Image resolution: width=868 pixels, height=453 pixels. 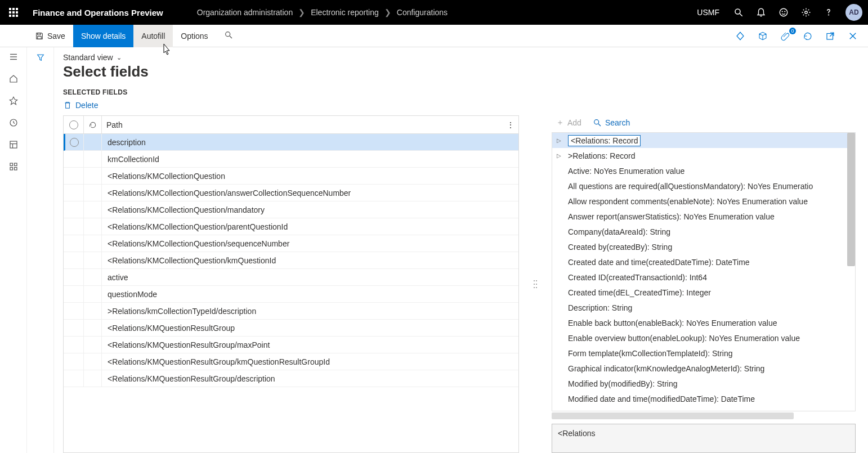 What do you see at coordinates (704, 155) in the screenshot?
I see `tree-item: ▷>Relations: Record` at bounding box center [704, 155].